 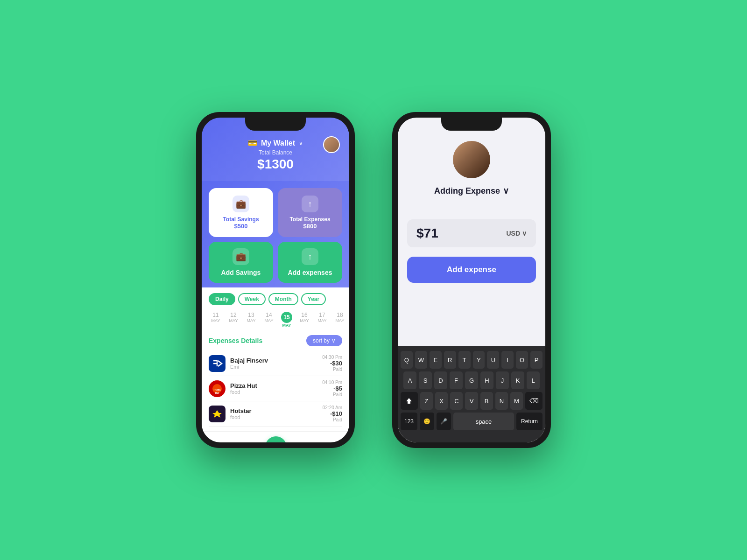 I want to click on expenses-header: Expenses Details sort by ∨, so click(x=275, y=341).